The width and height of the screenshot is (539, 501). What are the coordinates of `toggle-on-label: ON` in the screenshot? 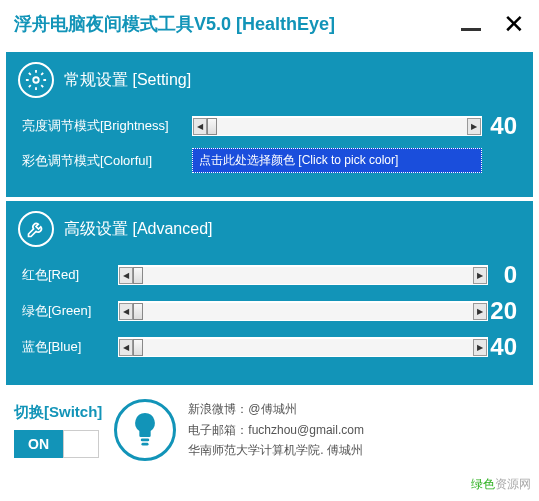 It's located at (38, 444).